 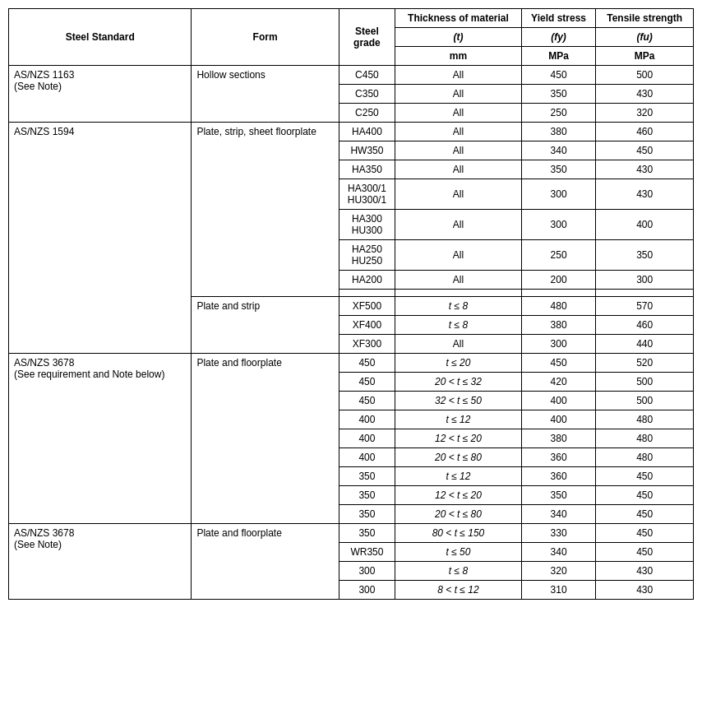 I want to click on grade-300-2: 300, so click(x=367, y=591).